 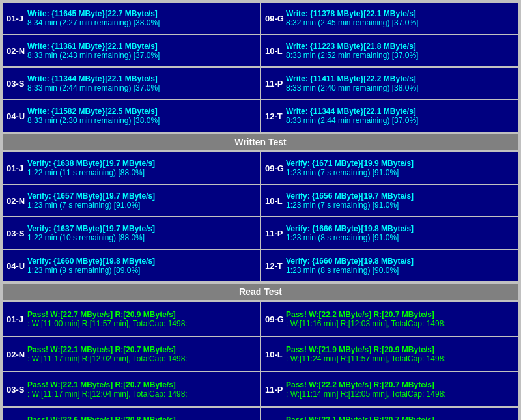 I want to click on drive-cell: 02-NVerify: {1657 MByte}[19.7 MByte/s]1:…, so click(x=132, y=201).